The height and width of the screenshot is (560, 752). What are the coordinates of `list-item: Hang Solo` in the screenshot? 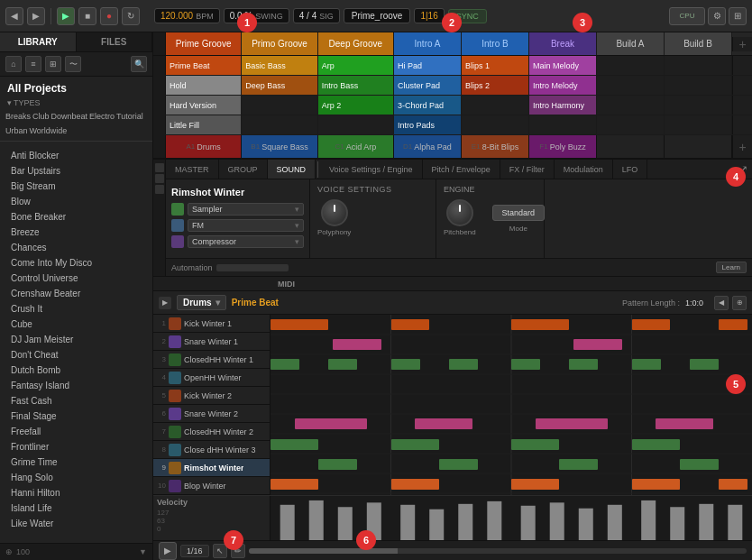 It's located at (76, 478).